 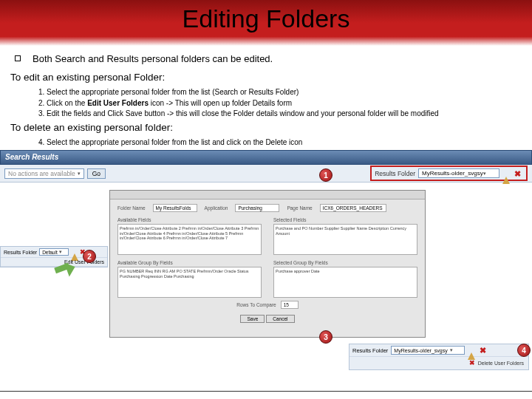 I want to click on step-4: 4. Select the appropriate personal folde…, so click(x=280, y=143).